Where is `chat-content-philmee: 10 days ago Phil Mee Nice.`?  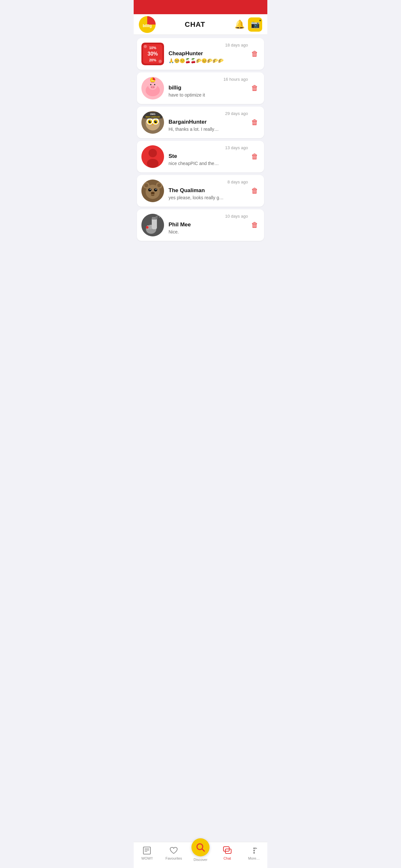 chat-content-philmee: 10 days ago Phil Mee Nice. is located at coordinates (207, 225).